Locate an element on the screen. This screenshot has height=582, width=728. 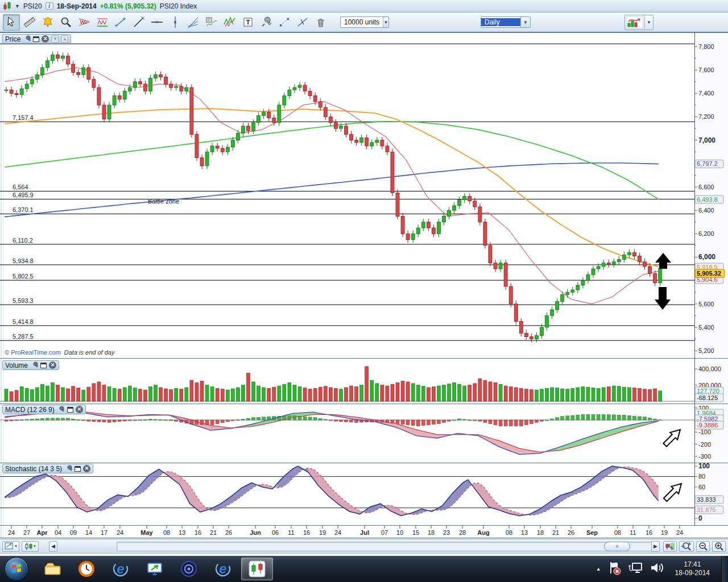
volume-icon is located at coordinates (656, 569).